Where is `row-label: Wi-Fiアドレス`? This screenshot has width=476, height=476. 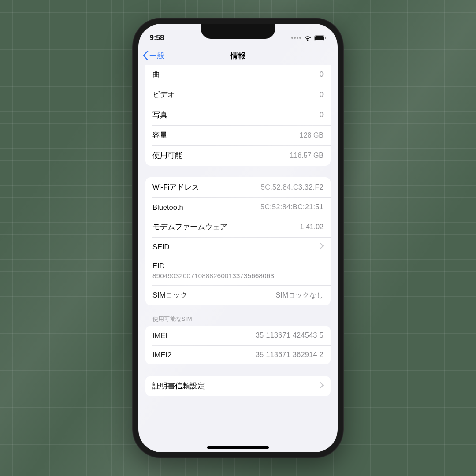
row-label: Wi-Fiアドレス is located at coordinates (176, 187).